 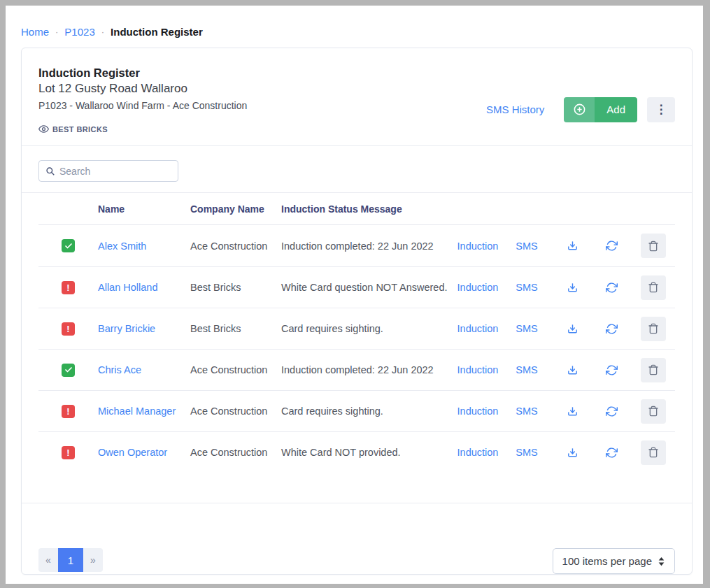 What do you see at coordinates (71, 560) in the screenshot?
I see `pagination: « 1 »` at bounding box center [71, 560].